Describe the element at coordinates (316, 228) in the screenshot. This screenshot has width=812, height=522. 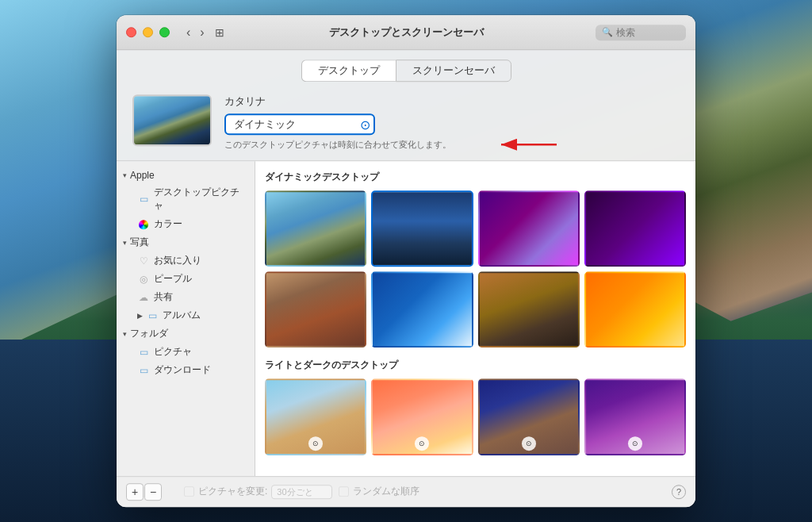
I see `thumb-catalina-day` at that location.